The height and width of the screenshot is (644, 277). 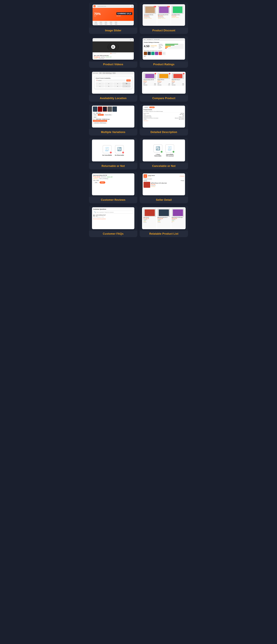 I want to click on rev-stars: ★★★★½, so click(x=96, y=178).